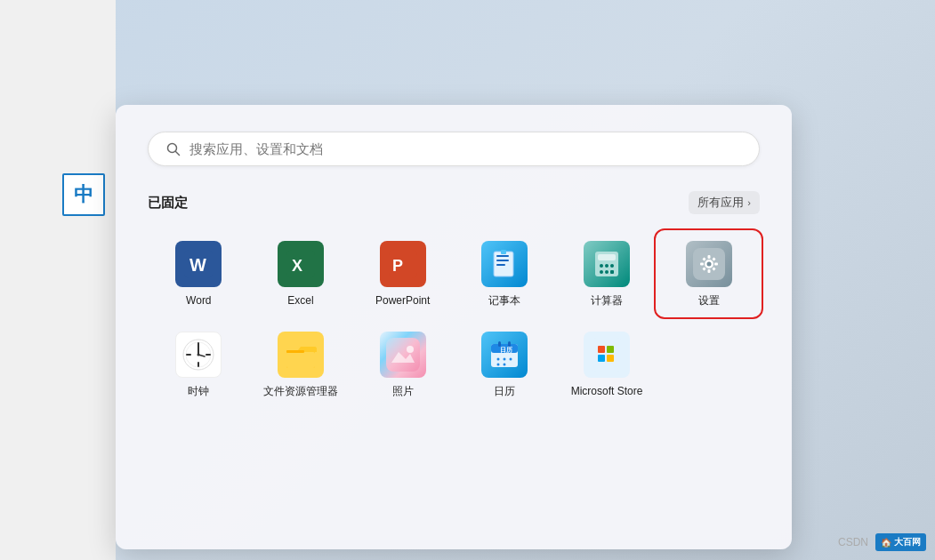 The image size is (935, 560). I want to click on watermark-logo-text: 大百网, so click(907, 542).